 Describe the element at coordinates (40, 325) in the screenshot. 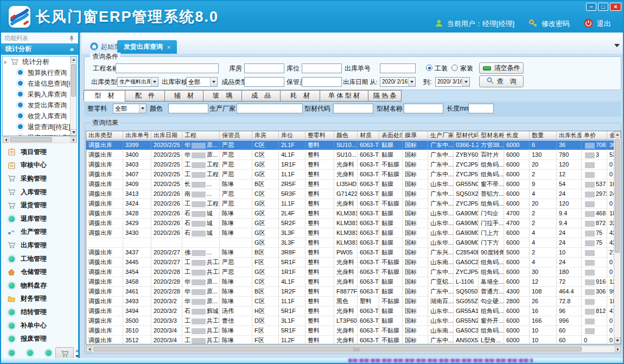

I see `sidebar-menu-item: 补单中心` at that location.